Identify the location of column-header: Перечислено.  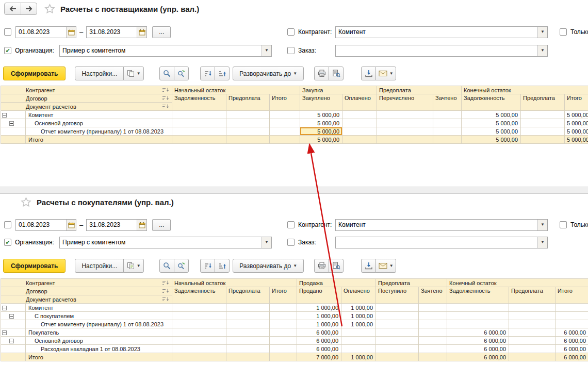
(405, 103).